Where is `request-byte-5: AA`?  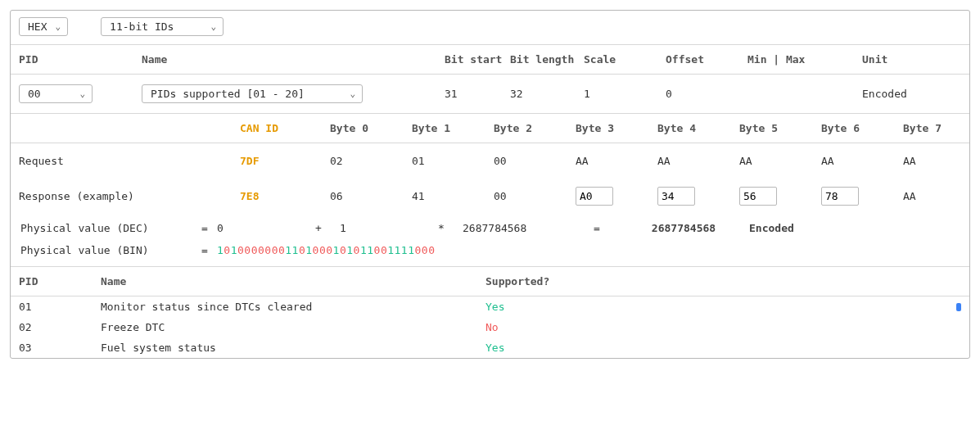 request-byte-5: AA is located at coordinates (780, 161).